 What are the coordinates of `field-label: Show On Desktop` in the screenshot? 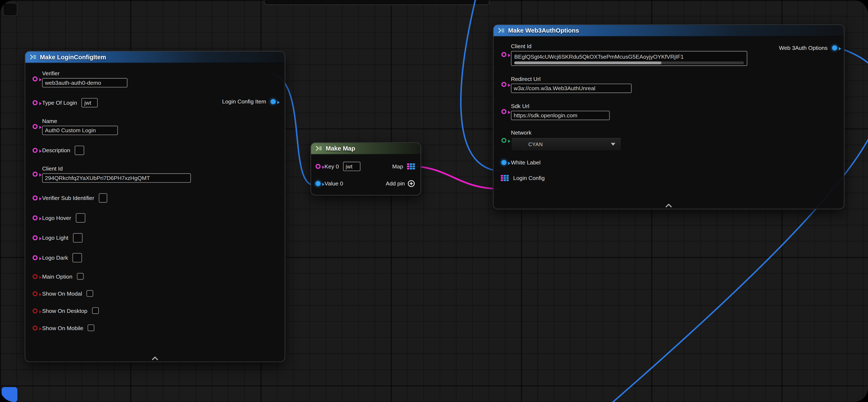 It's located at (65, 311).